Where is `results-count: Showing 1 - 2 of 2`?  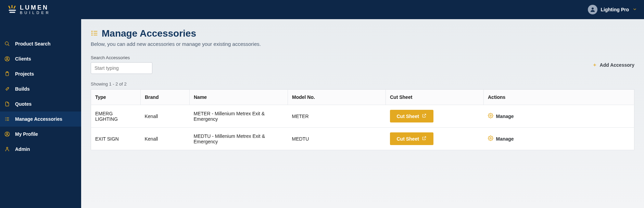
results-count: Showing 1 - 2 of 2 is located at coordinates (363, 84).